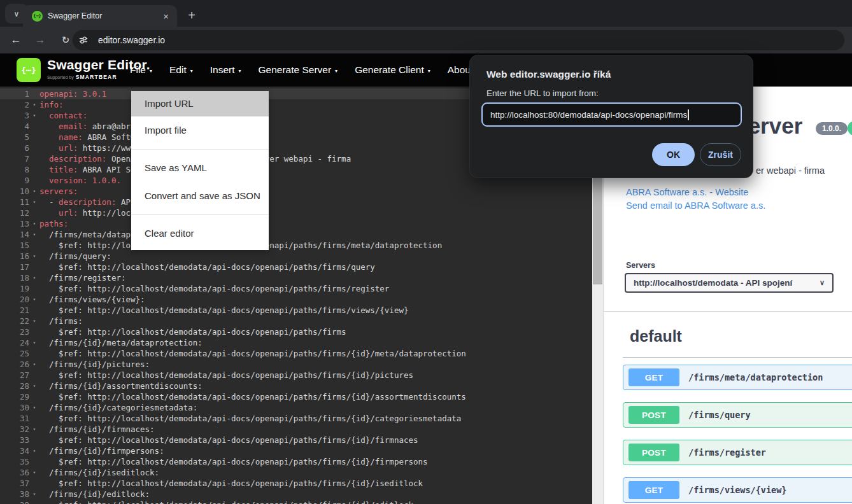  I want to click on editor-line: 16▾ /firms/query:, so click(296, 256).